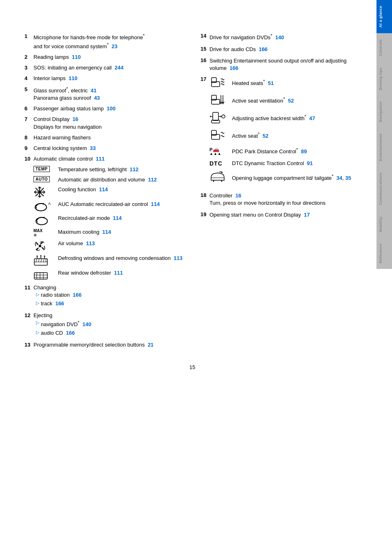  Describe the element at coordinates (205, 214) in the screenshot. I see `item-number: 19` at that location.